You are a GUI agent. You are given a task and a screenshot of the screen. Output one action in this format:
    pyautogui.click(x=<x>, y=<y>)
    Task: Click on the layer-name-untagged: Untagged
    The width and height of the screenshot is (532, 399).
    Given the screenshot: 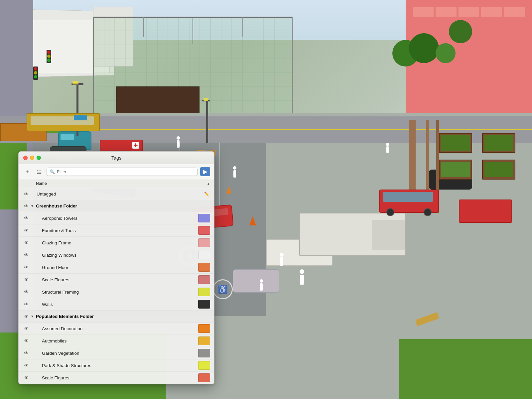 What is the action you would take?
    pyautogui.click(x=119, y=194)
    